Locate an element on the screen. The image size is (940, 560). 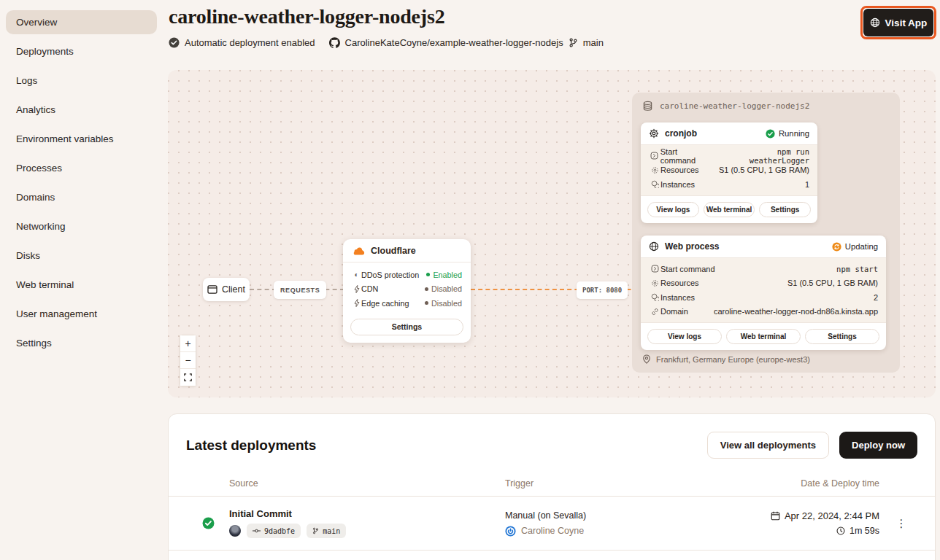
cronjob-start-command-row: Start command npm run weatherLogger is located at coordinates (729, 156).